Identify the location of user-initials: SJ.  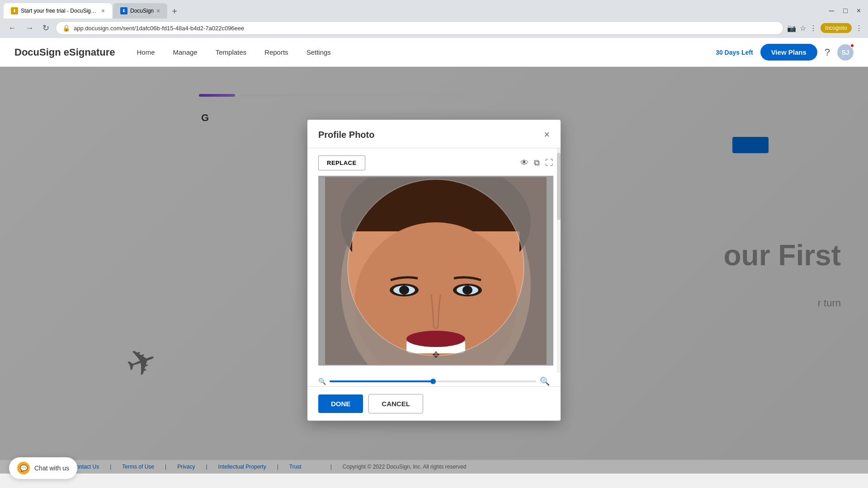
(845, 52).